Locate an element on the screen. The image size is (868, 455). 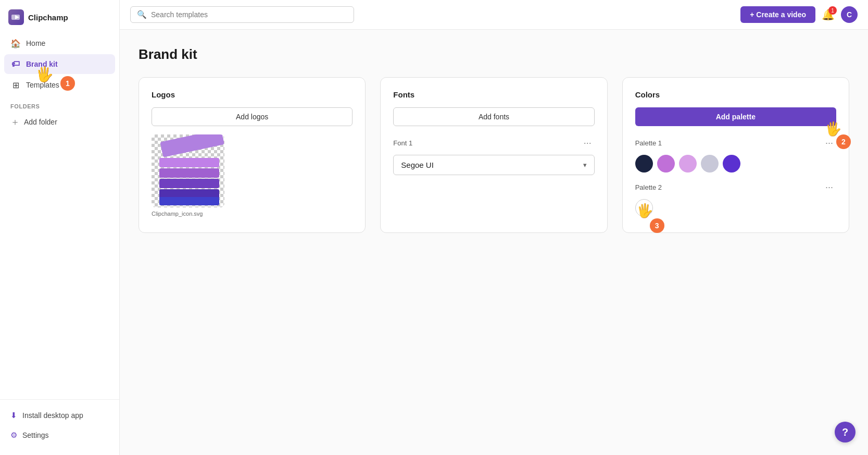
folders-label: FOLDERS is located at coordinates (59, 103).